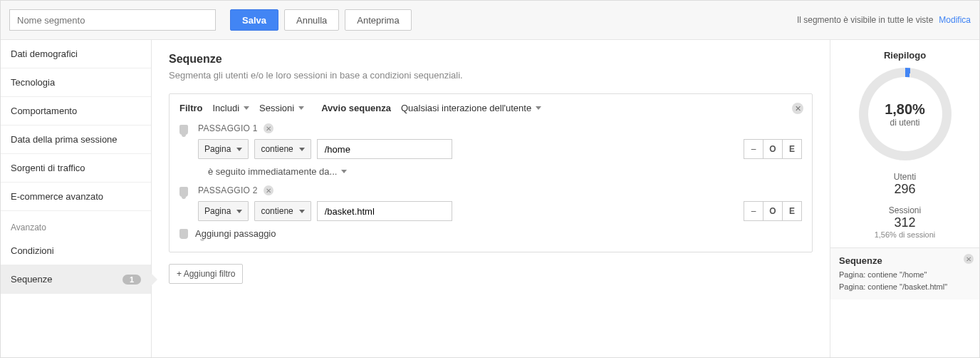 The image size is (980, 358). I want to click on sidebar: Dati demografici Tecnologia Comportament…, so click(76, 198).